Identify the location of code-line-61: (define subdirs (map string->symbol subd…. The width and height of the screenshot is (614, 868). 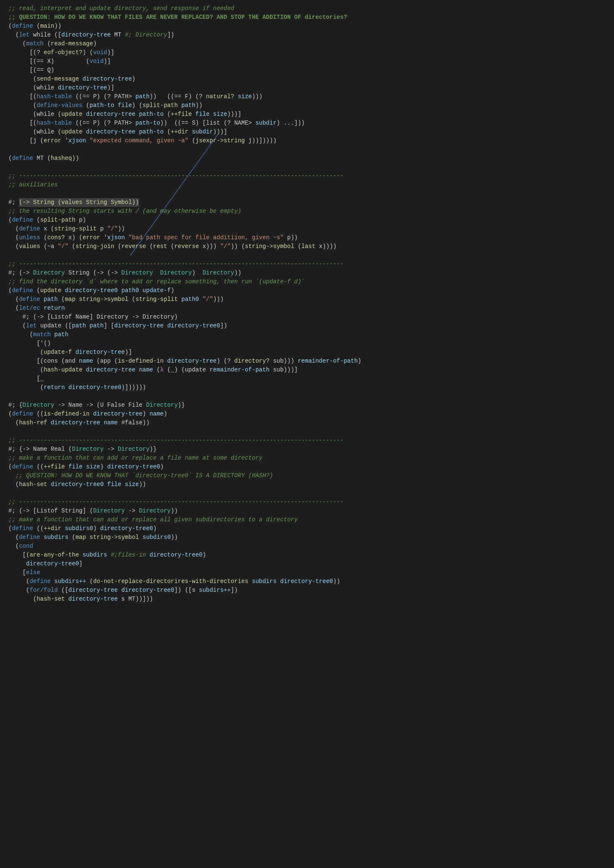
(307, 537).